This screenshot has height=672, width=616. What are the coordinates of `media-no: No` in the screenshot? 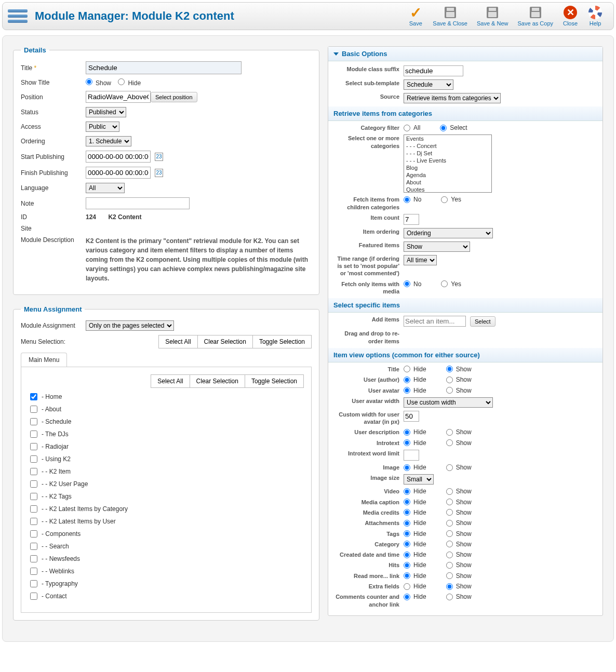 It's located at (412, 284).